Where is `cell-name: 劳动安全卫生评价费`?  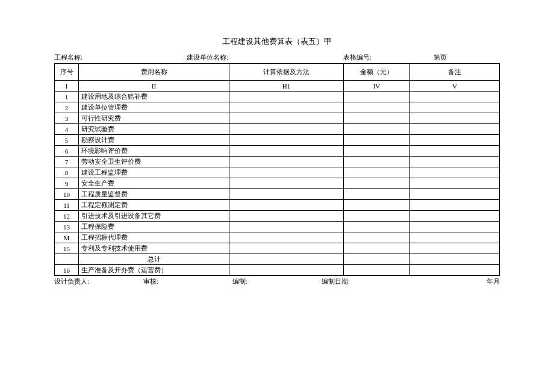
cell-name: 劳动安全卫生评价费 is located at coordinates (154, 162).